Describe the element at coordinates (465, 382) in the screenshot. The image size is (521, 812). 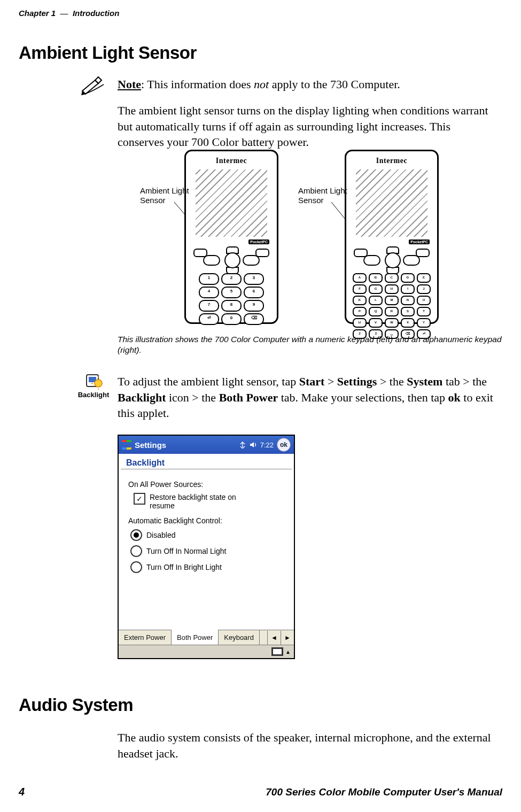
I see `instr-text-2b: tab > the` at that location.